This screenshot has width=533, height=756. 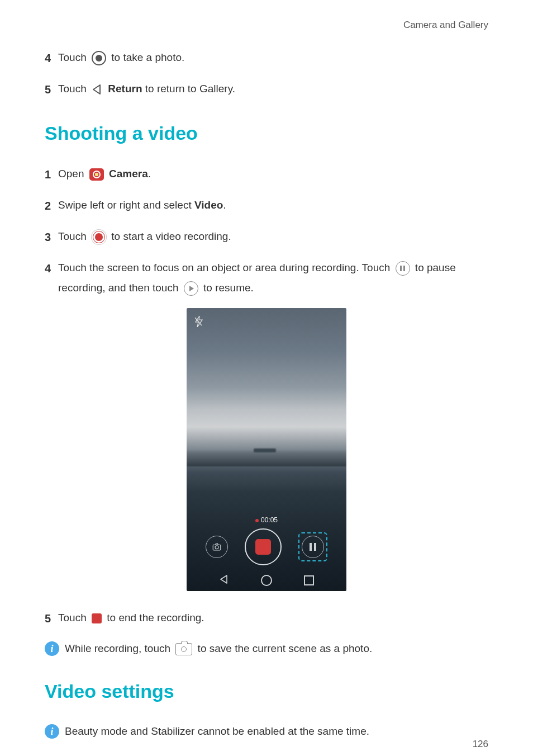 I want to click on step-body: Touch Return to return to Gallery., so click(x=273, y=89).